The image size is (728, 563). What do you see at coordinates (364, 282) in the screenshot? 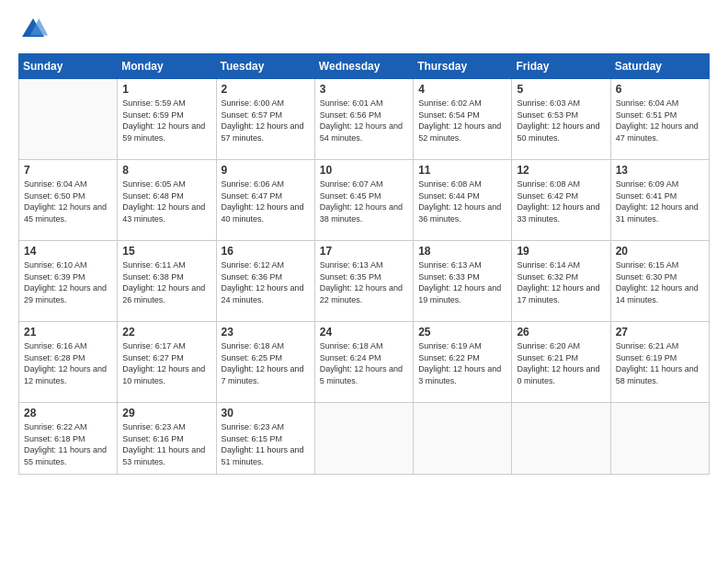
I see `day-info: Sunrise: 6:13 AMSunset: 6:35 PMDaylight:…` at bounding box center [364, 282].